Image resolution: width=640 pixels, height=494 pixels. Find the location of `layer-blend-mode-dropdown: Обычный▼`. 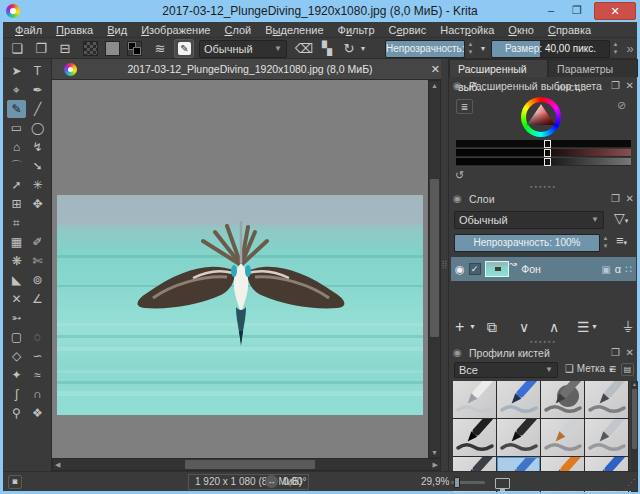

layer-blend-mode-dropdown: Обычный▼ is located at coordinates (529, 220).